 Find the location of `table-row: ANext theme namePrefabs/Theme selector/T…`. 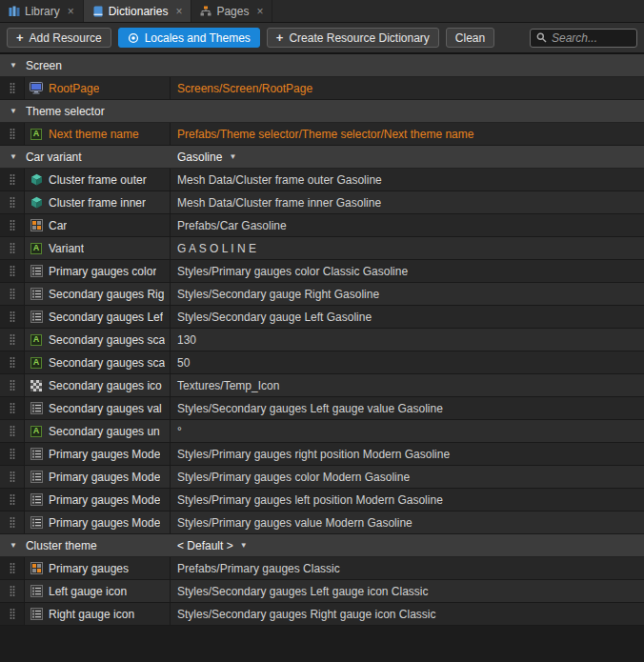

table-row: ANext theme namePrefabs/Theme selector/T… is located at coordinates (322, 134).